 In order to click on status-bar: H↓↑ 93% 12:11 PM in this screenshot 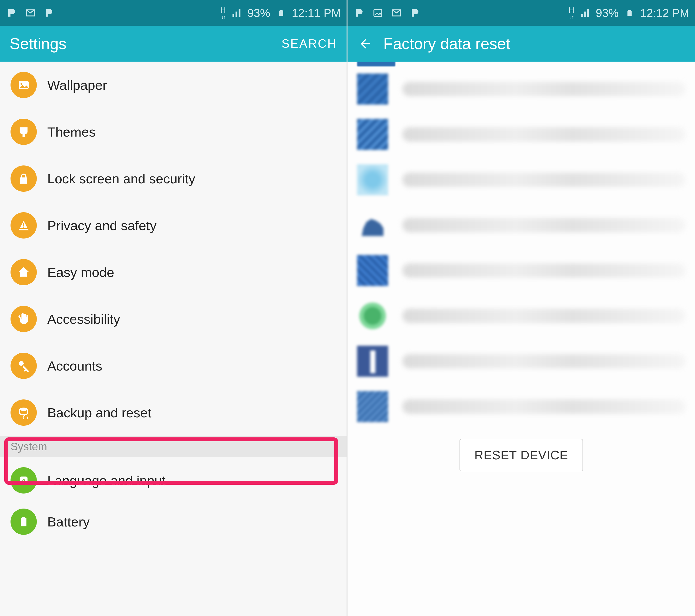, I will do `click(173, 13)`.